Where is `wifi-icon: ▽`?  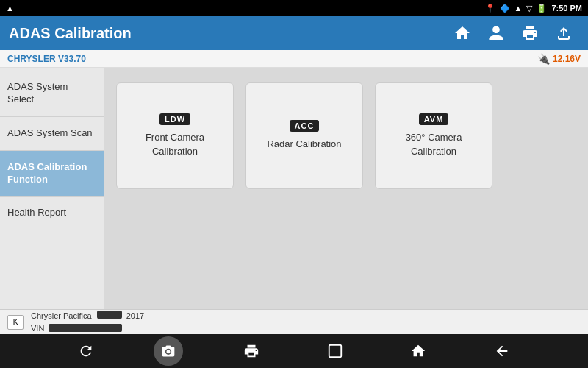 wifi-icon: ▽ is located at coordinates (529, 9).